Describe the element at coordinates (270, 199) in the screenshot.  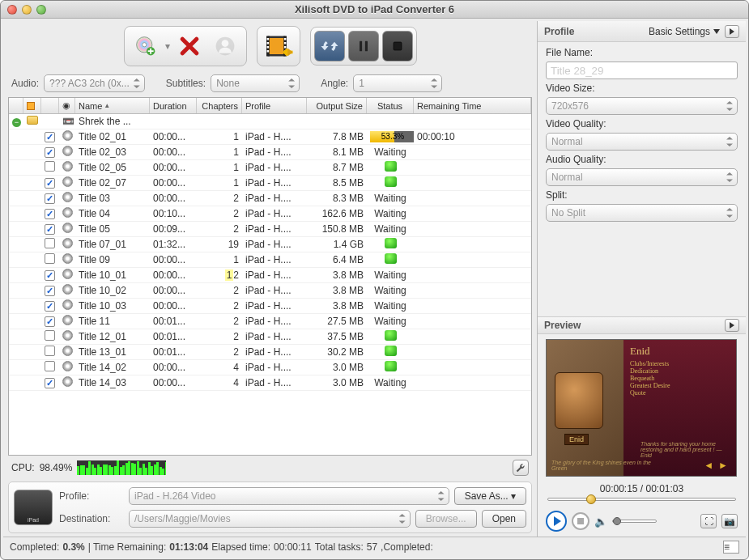
I see `table-row: Title 03 00:00... 2 iPad - H.... 8.3 MB …` at that location.